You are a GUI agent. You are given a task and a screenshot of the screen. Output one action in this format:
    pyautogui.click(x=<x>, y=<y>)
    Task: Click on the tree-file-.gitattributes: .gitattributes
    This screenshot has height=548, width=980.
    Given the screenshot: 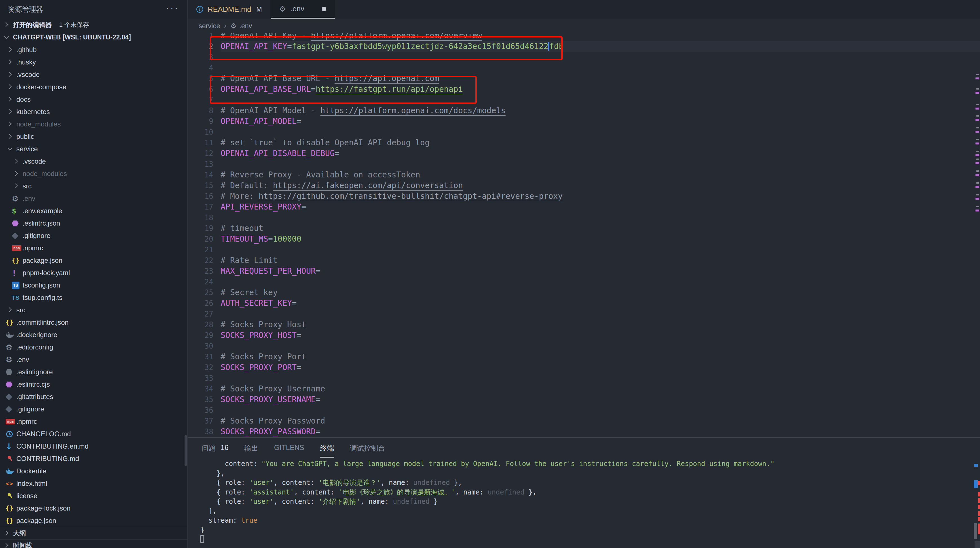 What is the action you would take?
    pyautogui.click(x=94, y=397)
    